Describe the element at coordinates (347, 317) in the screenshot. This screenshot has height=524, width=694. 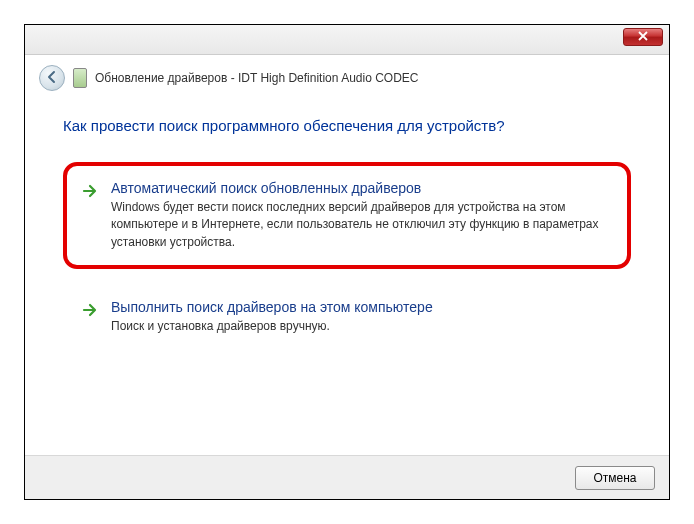
I see `option-manual-search: Выполнить поиск драйверов на этом компью…` at that location.